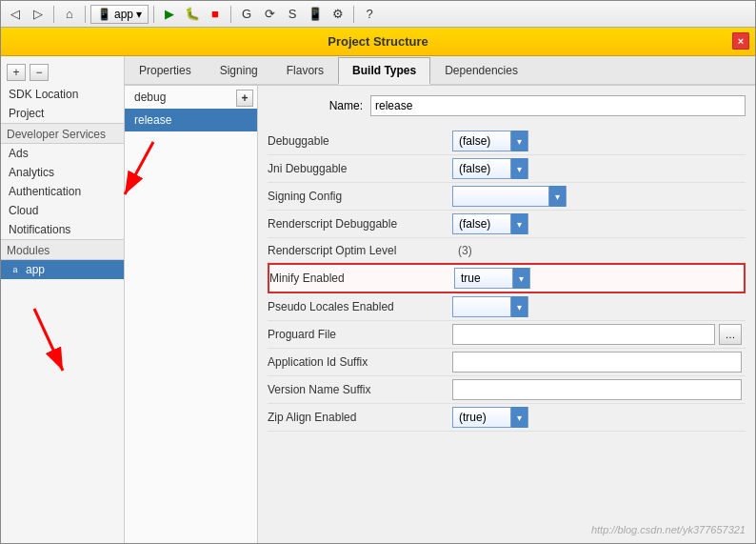 The image size is (756, 544). What do you see at coordinates (358, 362) in the screenshot?
I see `prop-app-id-suffix-label: Application Id Suffix` at bounding box center [358, 362].